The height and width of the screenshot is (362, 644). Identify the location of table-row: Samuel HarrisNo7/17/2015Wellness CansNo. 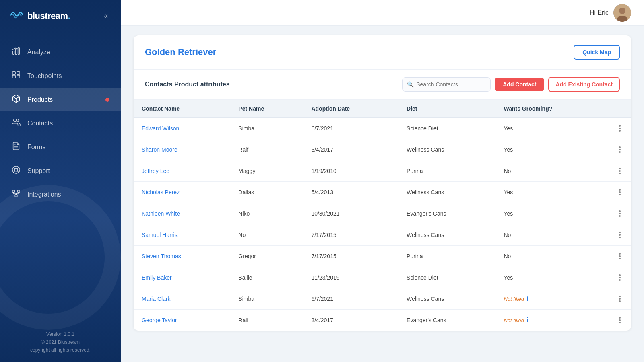
(382, 235).